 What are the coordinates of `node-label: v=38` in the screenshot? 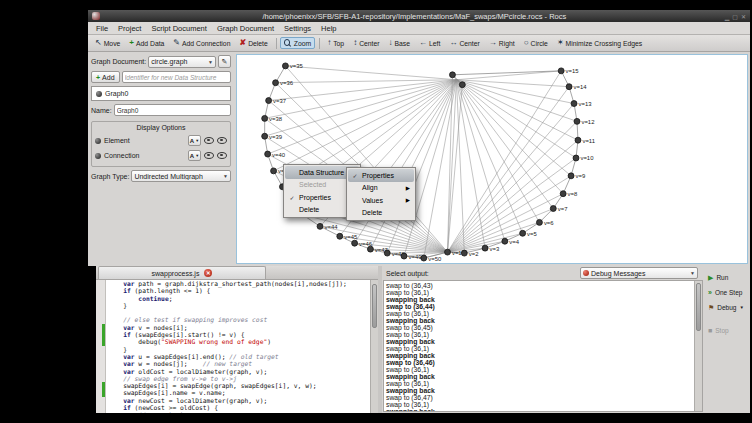 It's located at (276, 119).